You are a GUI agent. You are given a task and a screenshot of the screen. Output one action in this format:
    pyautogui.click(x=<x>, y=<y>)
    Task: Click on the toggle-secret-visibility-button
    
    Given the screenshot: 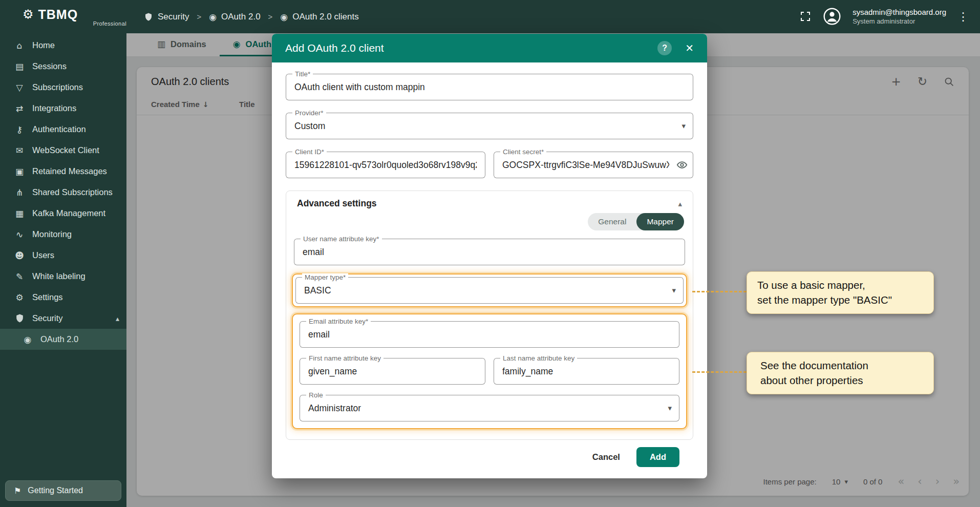 What is the action you would take?
    pyautogui.click(x=682, y=165)
    